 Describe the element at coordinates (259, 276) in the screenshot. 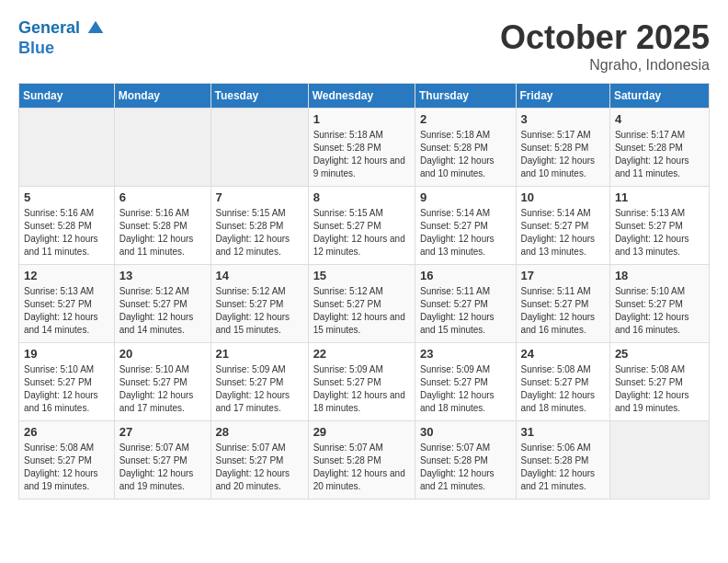

I see `day-number: 14` at that location.